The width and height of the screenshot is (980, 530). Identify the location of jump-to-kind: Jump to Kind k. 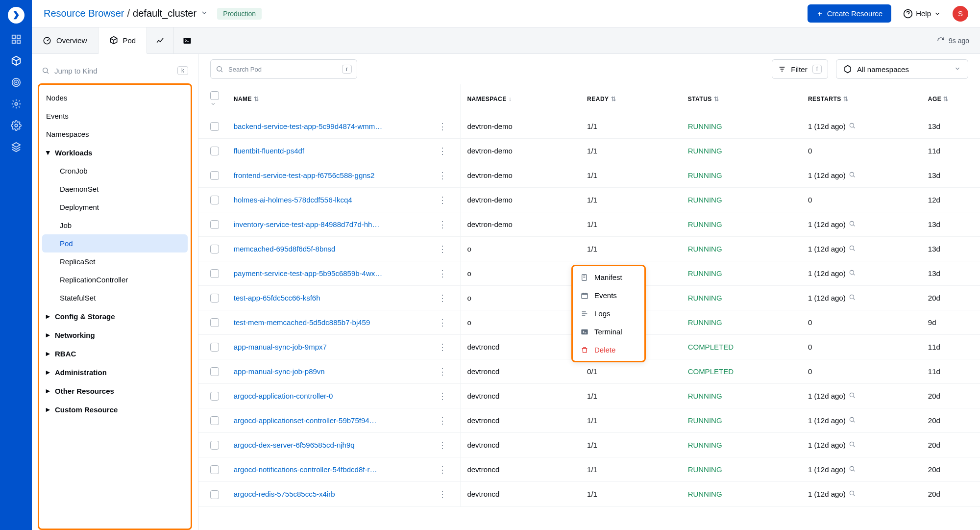
(115, 71).